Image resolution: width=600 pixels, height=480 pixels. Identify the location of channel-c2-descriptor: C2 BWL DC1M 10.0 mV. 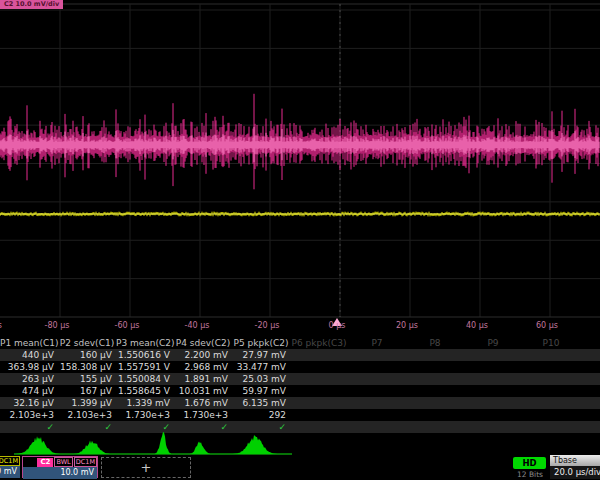
(60, 467).